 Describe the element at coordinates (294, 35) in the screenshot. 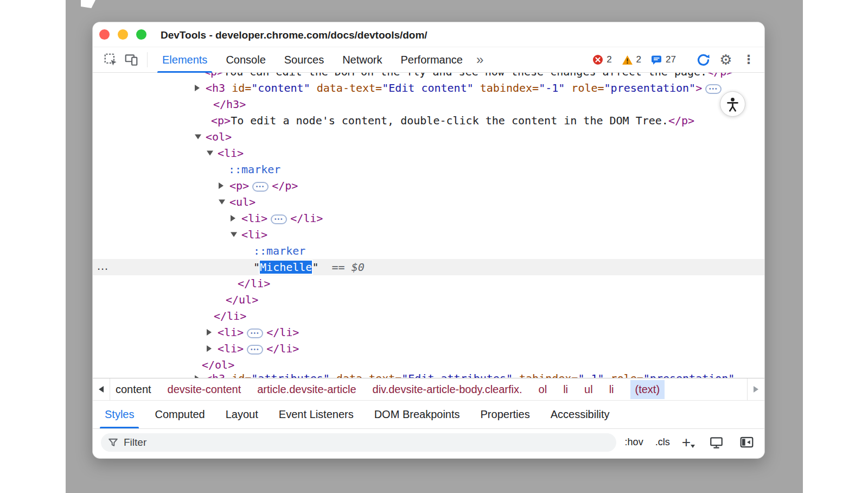

I see `window-title: DevTools - developer.chrome.com/docs/dev…` at that location.